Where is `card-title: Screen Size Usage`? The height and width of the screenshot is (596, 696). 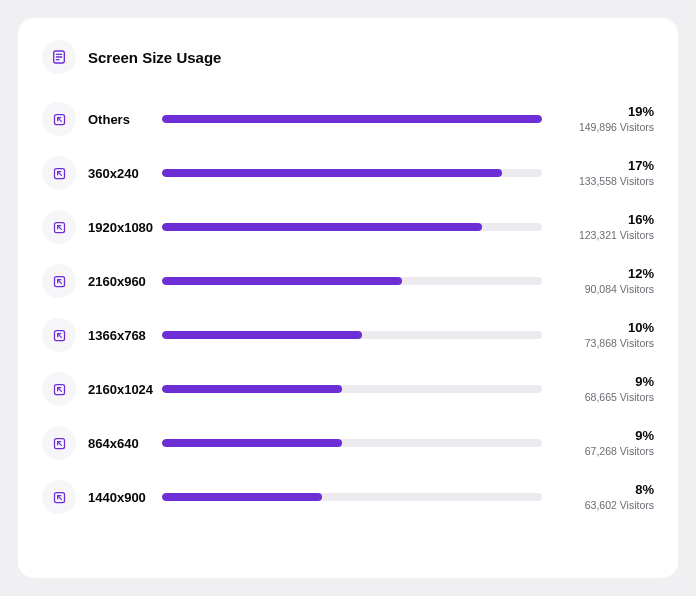 card-title: Screen Size Usage is located at coordinates (154, 58).